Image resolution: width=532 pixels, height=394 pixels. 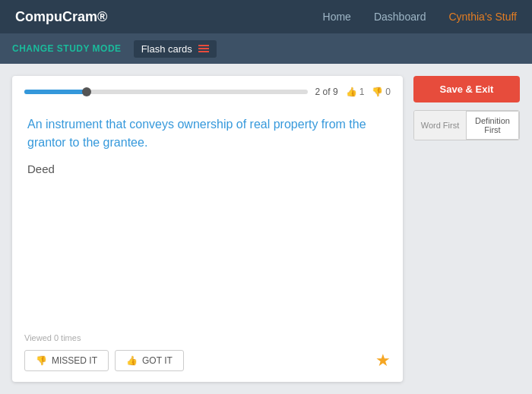 What do you see at coordinates (67, 361) in the screenshot?
I see `missed-it-button: 👎 MISSED IT` at bounding box center [67, 361].